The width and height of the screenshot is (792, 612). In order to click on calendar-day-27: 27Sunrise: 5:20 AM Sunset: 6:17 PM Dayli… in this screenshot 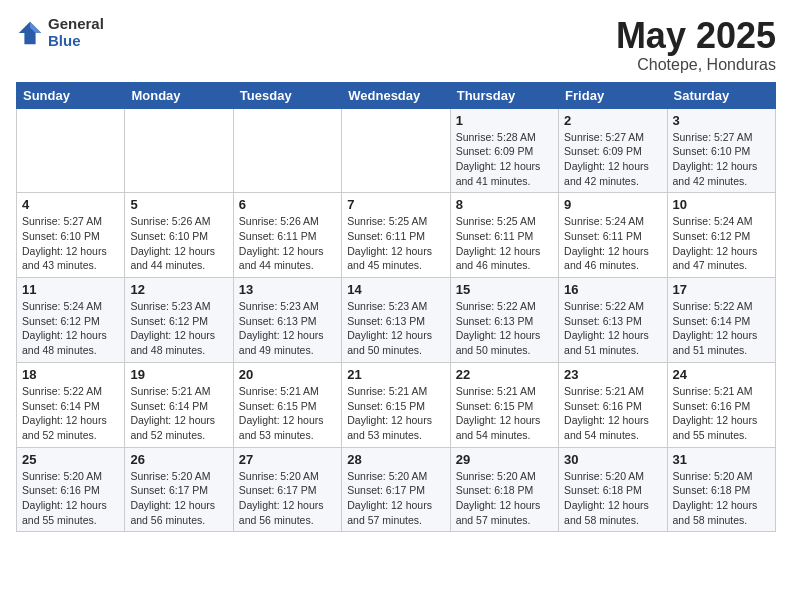, I will do `click(287, 490)`.